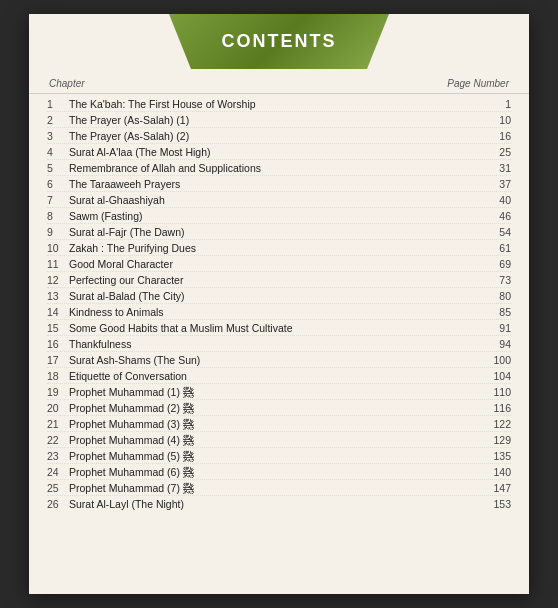 The height and width of the screenshot is (608, 558). I want to click on chapter-number: 15, so click(58, 328).